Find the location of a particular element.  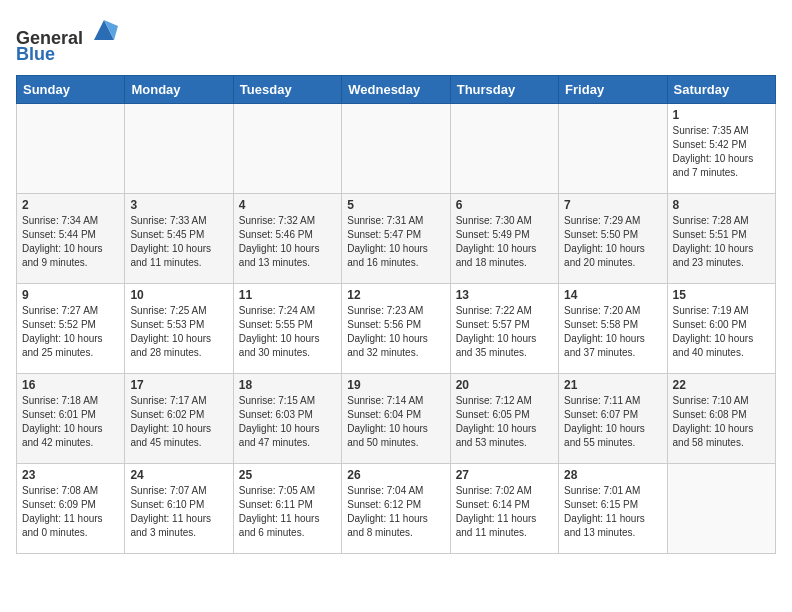

day-number: 19 is located at coordinates (396, 385).